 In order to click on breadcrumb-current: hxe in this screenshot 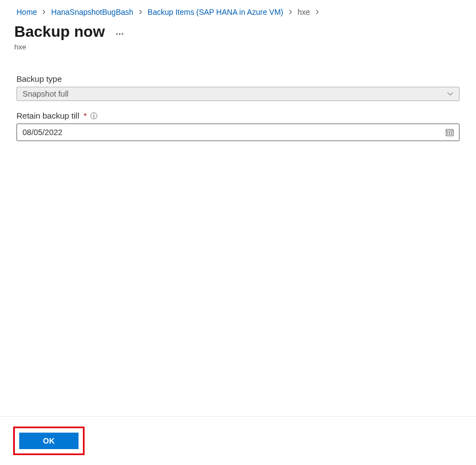, I will do `click(304, 12)`.